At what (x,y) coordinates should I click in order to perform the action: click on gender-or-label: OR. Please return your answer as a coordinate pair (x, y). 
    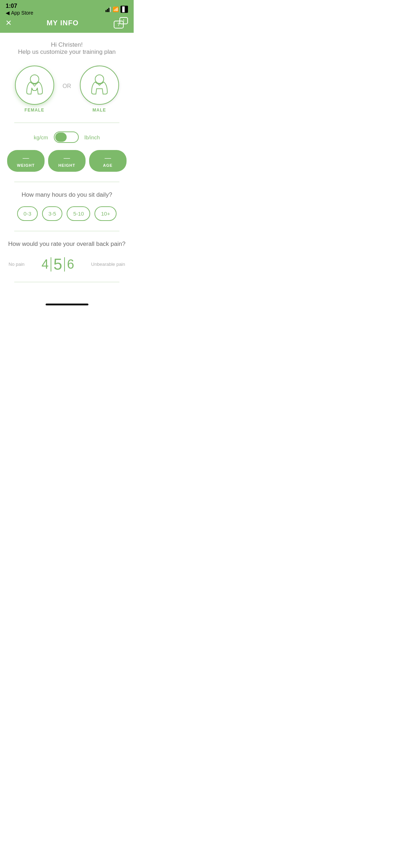
    Looking at the image, I should click on (67, 86).